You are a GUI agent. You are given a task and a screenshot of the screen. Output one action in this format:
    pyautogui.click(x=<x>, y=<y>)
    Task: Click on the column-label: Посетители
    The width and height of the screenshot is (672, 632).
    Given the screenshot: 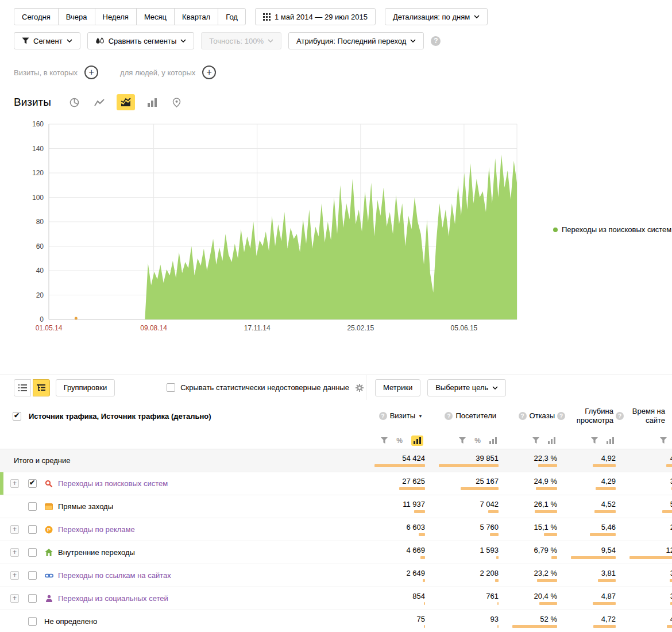 What is the action you would take?
    pyautogui.click(x=476, y=416)
    